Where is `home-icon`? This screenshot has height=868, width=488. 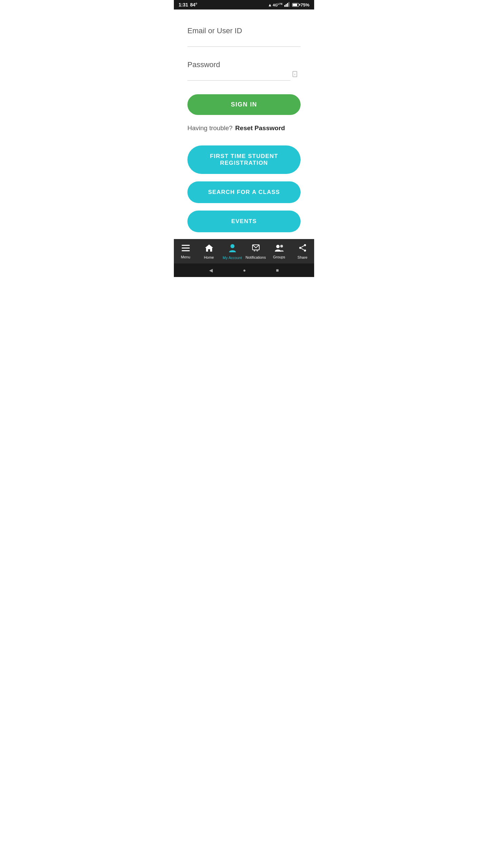
home-icon is located at coordinates (209, 249).